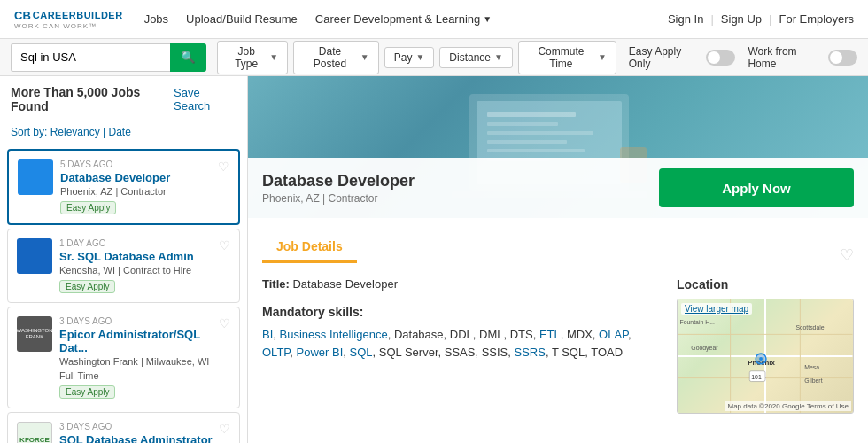 Image resolution: width=868 pixels, height=443 pixels. I want to click on svg-text: Goodyear, so click(705, 348).